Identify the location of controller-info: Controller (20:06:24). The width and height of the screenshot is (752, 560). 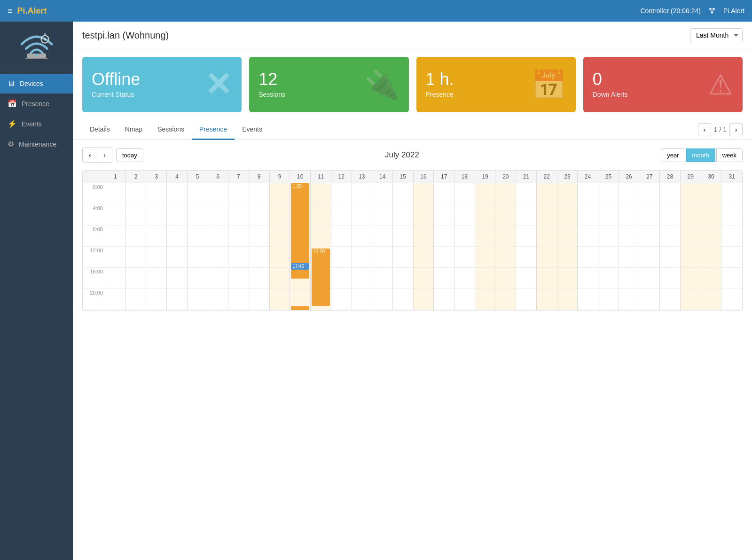
(670, 11).